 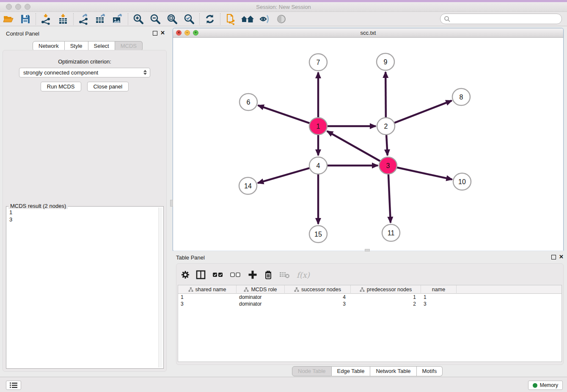 I want to click on search-input, so click(x=506, y=19).